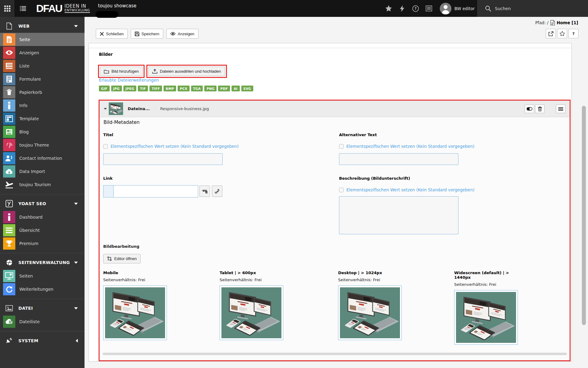  I want to click on toggle-visibility-button, so click(529, 109).